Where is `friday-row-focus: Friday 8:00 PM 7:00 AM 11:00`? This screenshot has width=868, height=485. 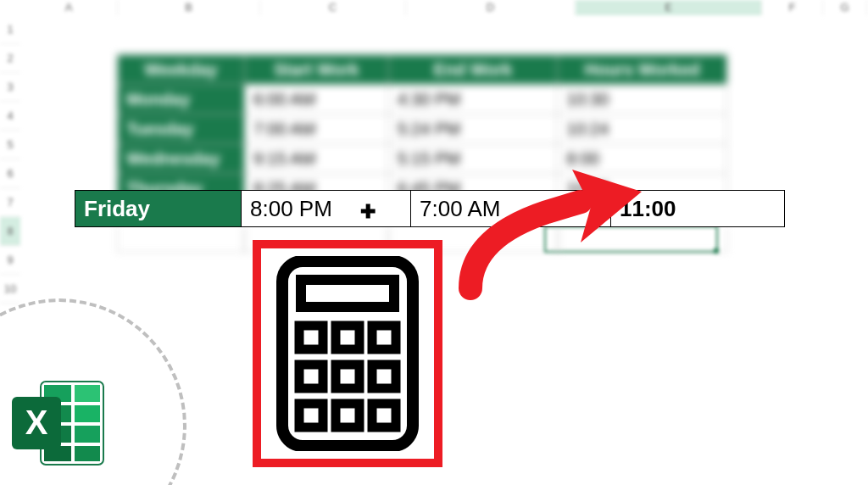 friday-row-focus: Friday 8:00 PM 7:00 AM 11:00 is located at coordinates (430, 209).